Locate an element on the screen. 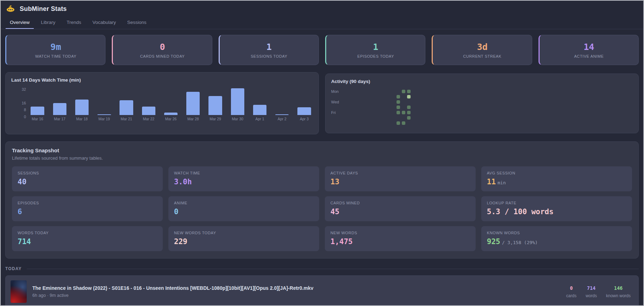 The height and width of the screenshot is (306, 644). tile-label: WORDS TODAY is located at coordinates (87, 233).